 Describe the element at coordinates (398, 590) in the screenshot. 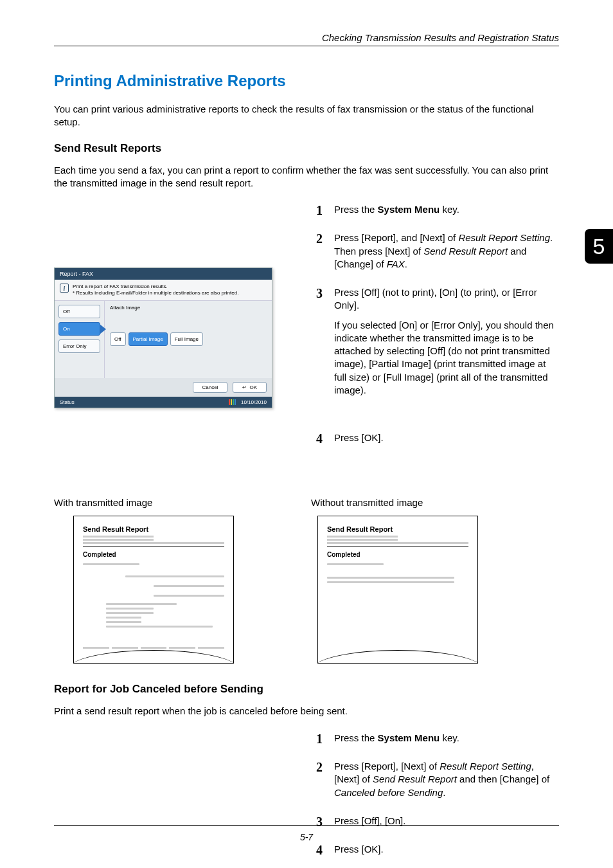

I see `thumb-without-image: Send Result Report Completed` at that location.